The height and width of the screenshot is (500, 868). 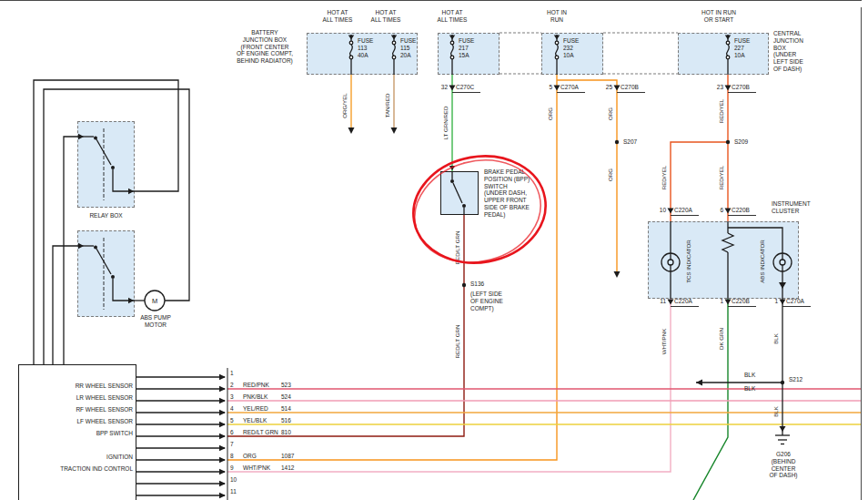 I want to click on c270a-chevron, so click(x=557, y=88).